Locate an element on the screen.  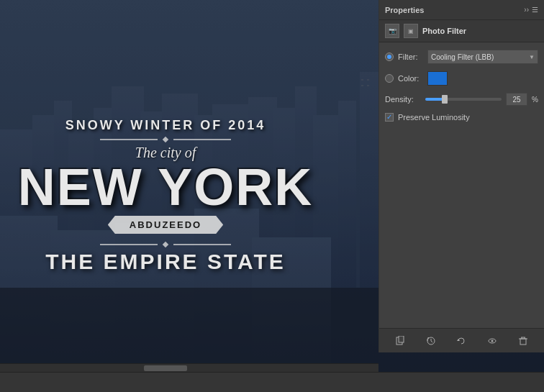
color-label: Color: is located at coordinates (410, 78).